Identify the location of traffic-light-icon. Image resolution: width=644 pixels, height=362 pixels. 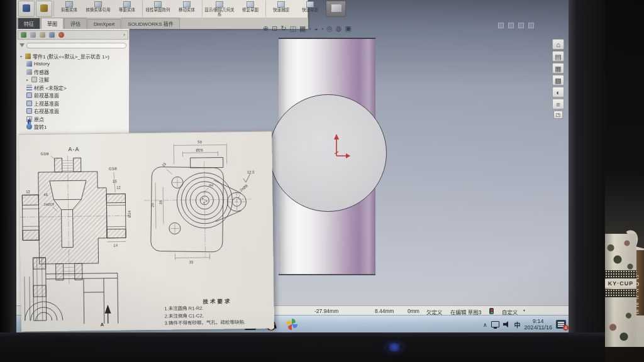
(492, 311).